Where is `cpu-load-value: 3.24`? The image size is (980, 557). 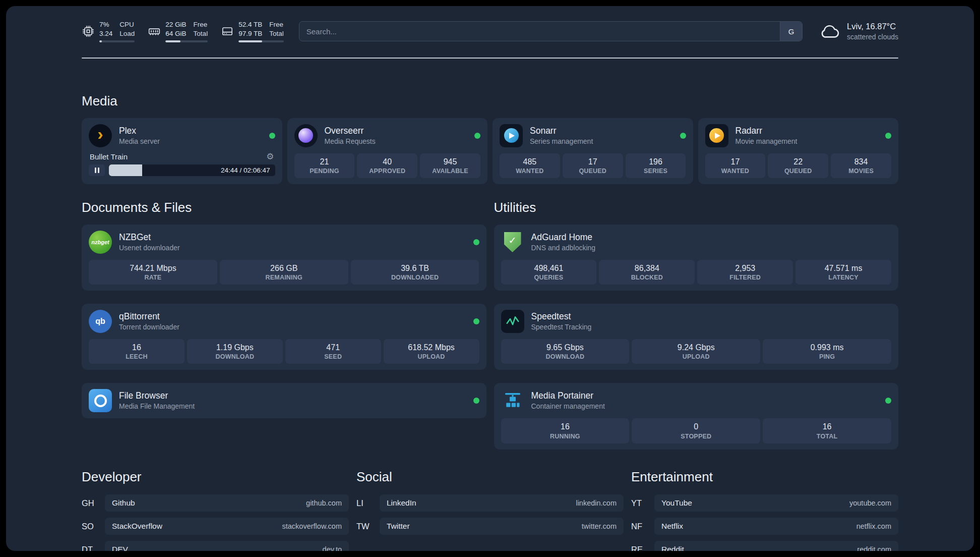 cpu-load-value: 3.24 is located at coordinates (106, 34).